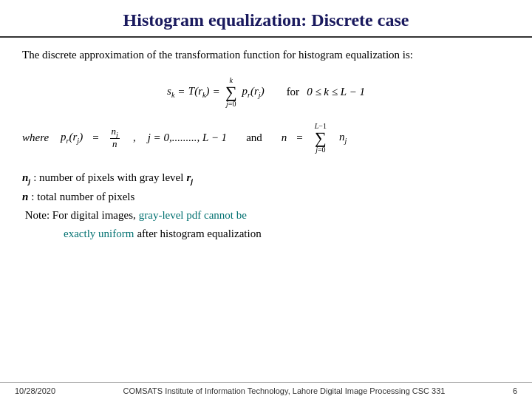  I want to click on where-n-label: n, so click(284, 137).